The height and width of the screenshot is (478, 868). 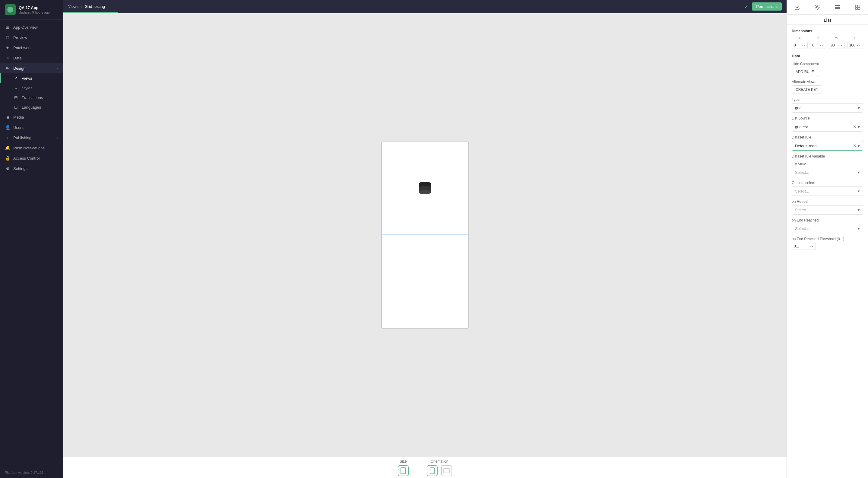 I want to click on panel-tab-layers, so click(x=858, y=7).